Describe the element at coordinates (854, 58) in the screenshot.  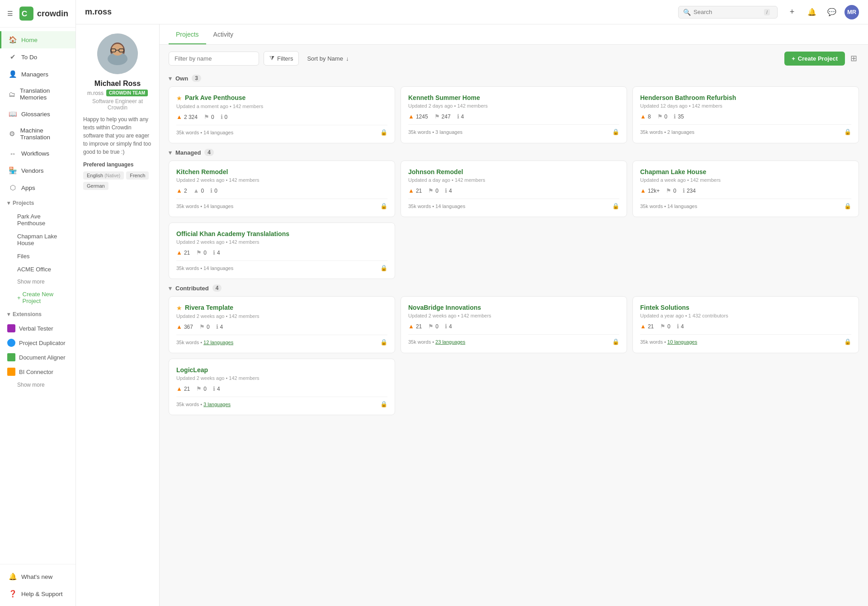
I see `grid-toggle-icon: ⊞` at that location.